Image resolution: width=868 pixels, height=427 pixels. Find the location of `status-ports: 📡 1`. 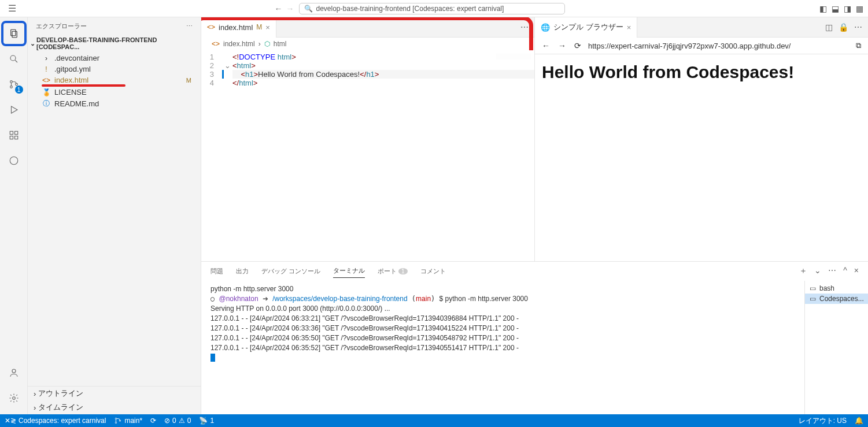

status-ports: 📡 1 is located at coordinates (206, 421).